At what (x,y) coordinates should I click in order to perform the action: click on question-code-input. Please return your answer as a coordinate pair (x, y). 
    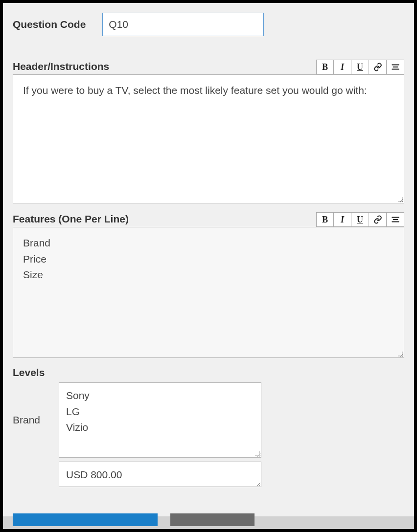
    Looking at the image, I should click on (183, 24).